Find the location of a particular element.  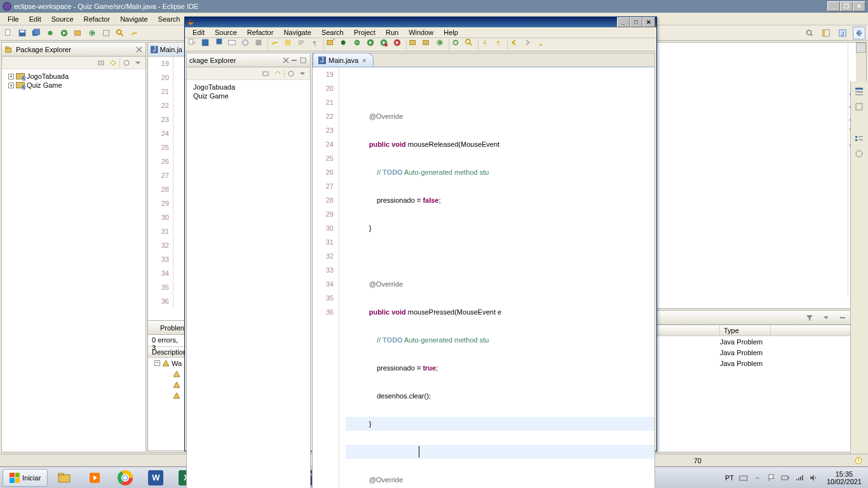

external-tools-icon is located at coordinates (398, 44).